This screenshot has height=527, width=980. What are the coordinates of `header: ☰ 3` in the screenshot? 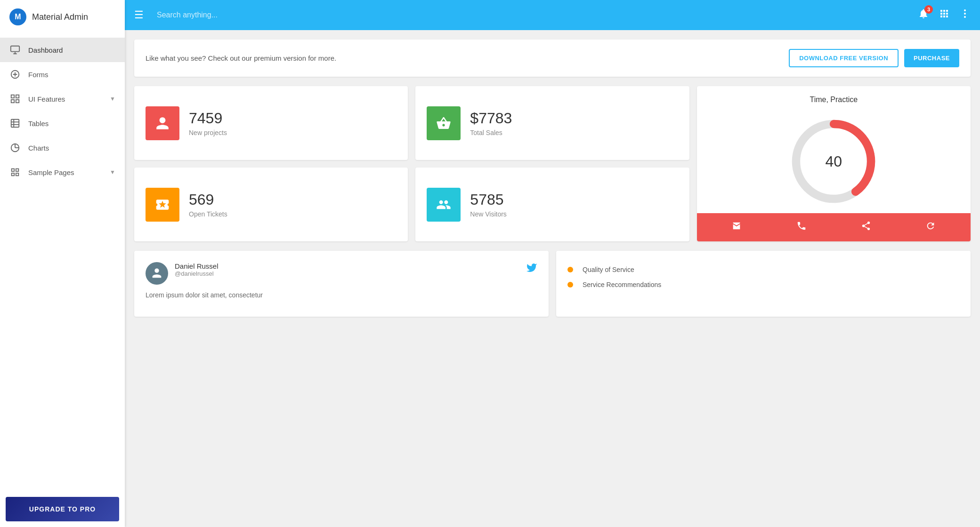 It's located at (552, 15).